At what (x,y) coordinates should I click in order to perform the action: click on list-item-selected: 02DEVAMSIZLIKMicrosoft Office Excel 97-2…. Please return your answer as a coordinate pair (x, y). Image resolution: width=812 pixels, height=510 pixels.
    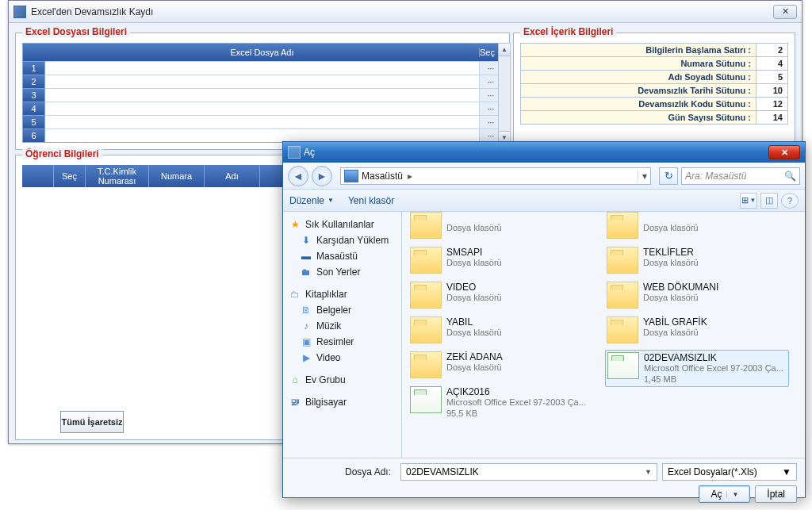
    Looking at the image, I should click on (697, 368).